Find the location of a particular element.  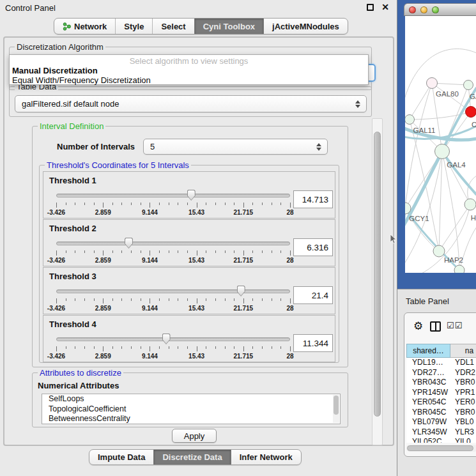

network-node-gal4 is located at coordinates (442, 152).